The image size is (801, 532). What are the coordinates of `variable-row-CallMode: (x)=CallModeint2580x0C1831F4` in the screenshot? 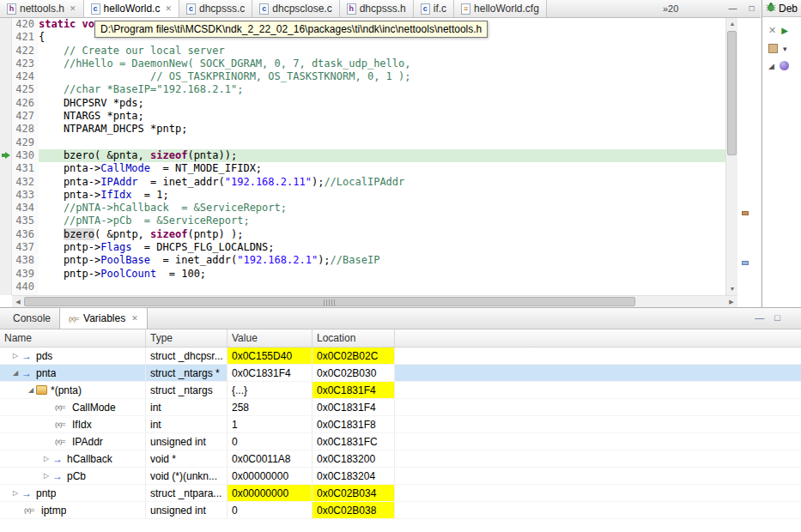 It's located at (400, 408).